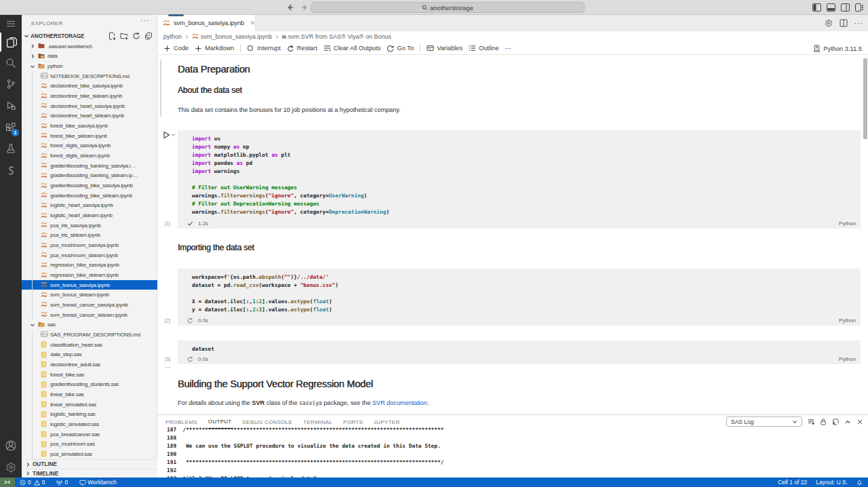 The image size is (868, 487). I want to click on tree-item-pca-mushroom-sas: pca_mushroom.sas, so click(90, 444).